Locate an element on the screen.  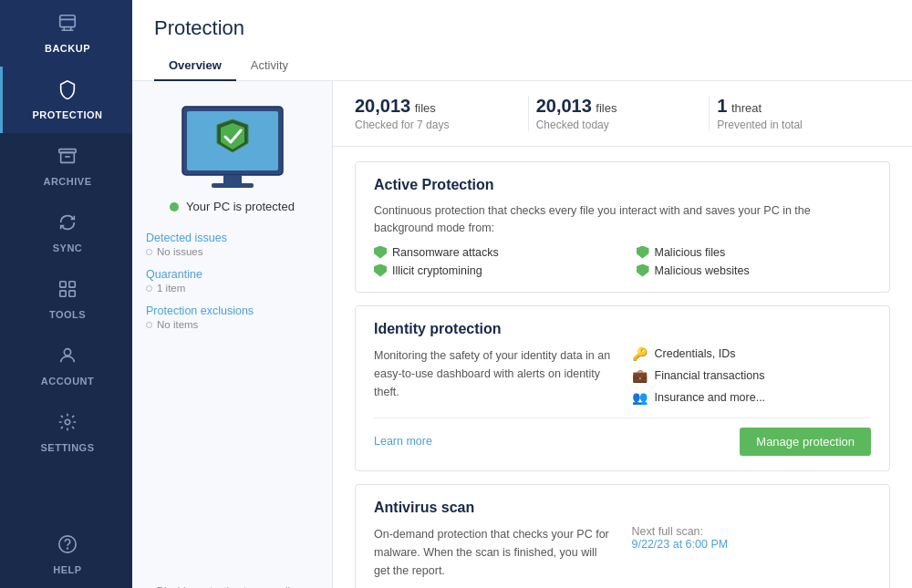
identity-protection-title: Identity protection is located at coordinates (622, 329).